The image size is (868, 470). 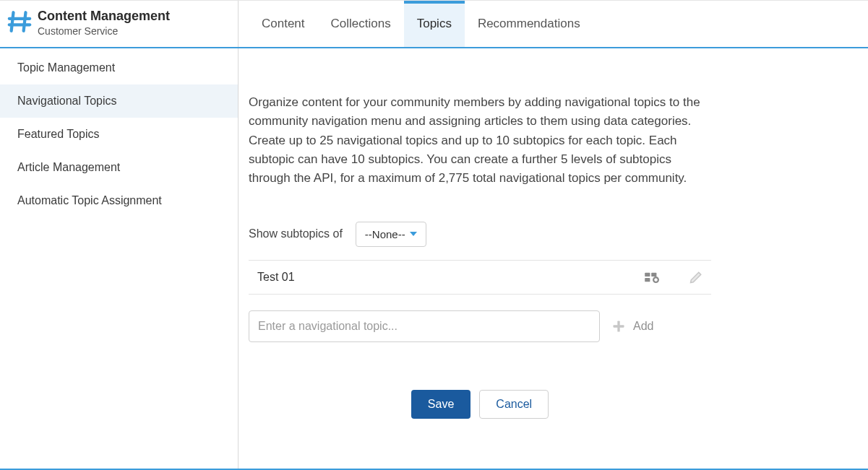 I want to click on tab-recommendations: Recommendations, so click(x=529, y=24).